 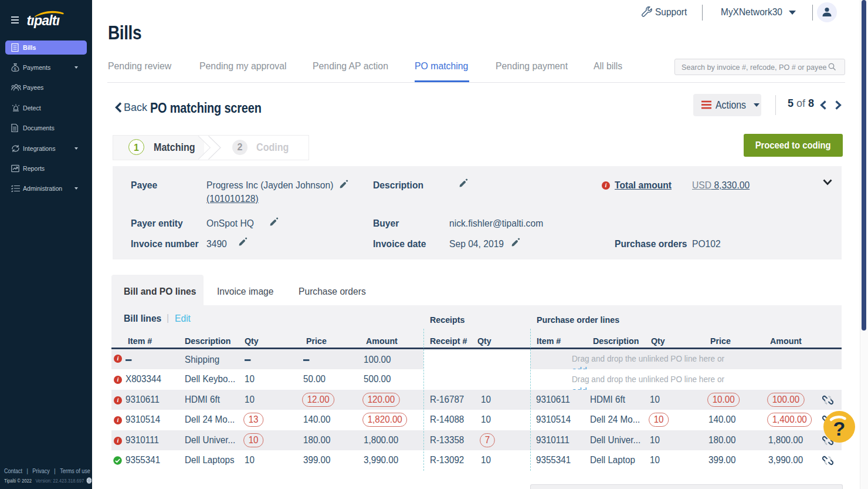 What do you see at coordinates (43, 21) in the screenshot?
I see `svg-text: tıpaltı` at bounding box center [43, 21].